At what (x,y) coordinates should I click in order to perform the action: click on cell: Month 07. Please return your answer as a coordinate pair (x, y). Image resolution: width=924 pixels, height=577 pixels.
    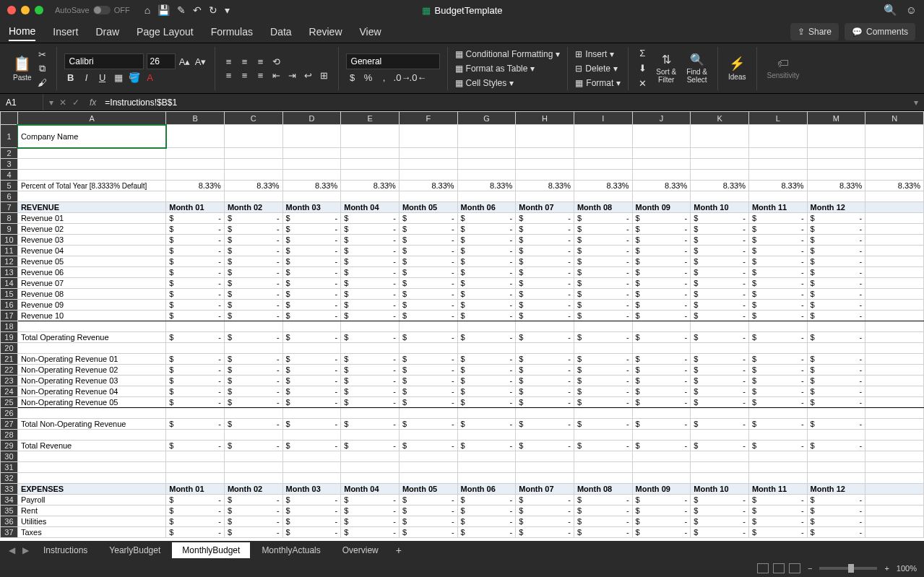
    Looking at the image, I should click on (545, 208).